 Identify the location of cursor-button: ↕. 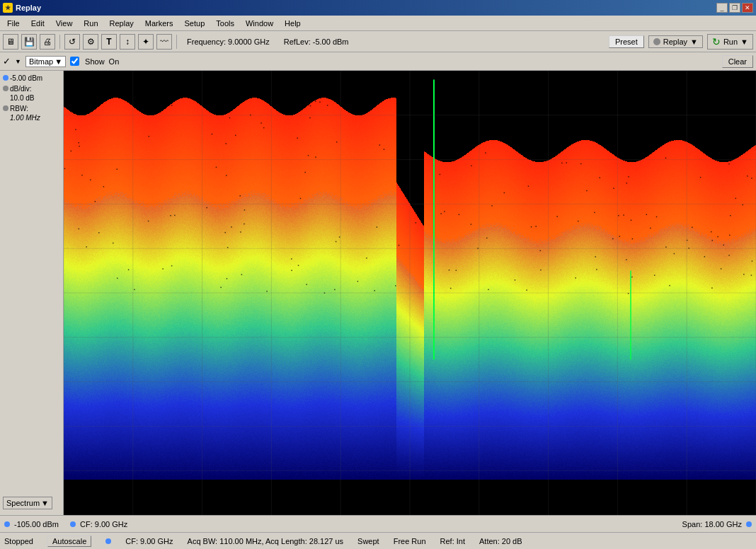
(127, 42).